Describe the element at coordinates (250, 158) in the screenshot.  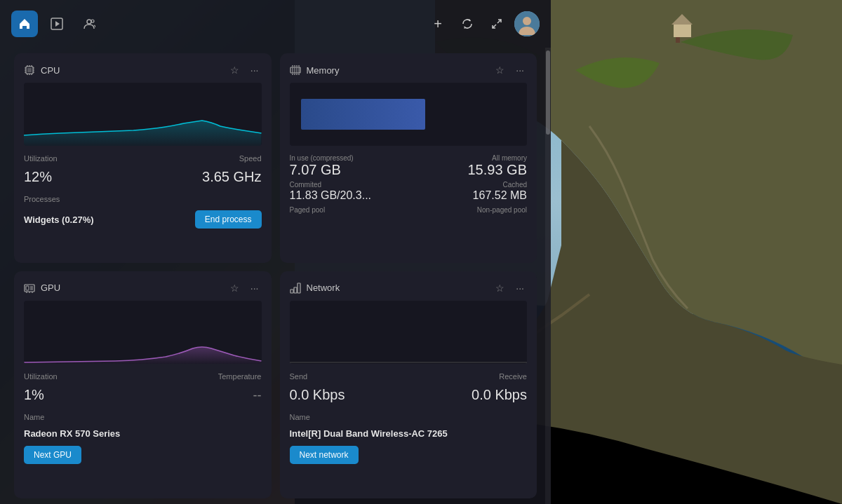
I see `speed-label: Speed` at that location.